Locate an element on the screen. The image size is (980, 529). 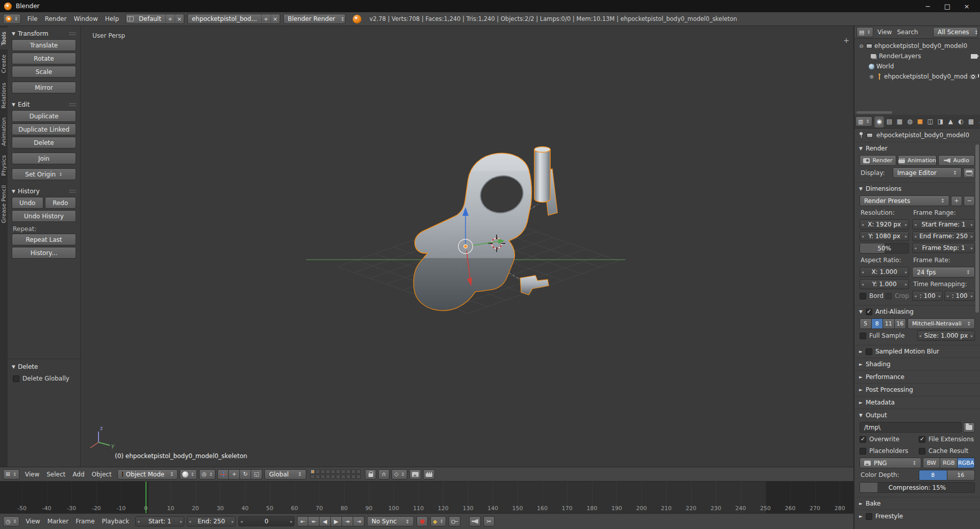
panel-header-bake: ►Bake is located at coordinates (917, 503).